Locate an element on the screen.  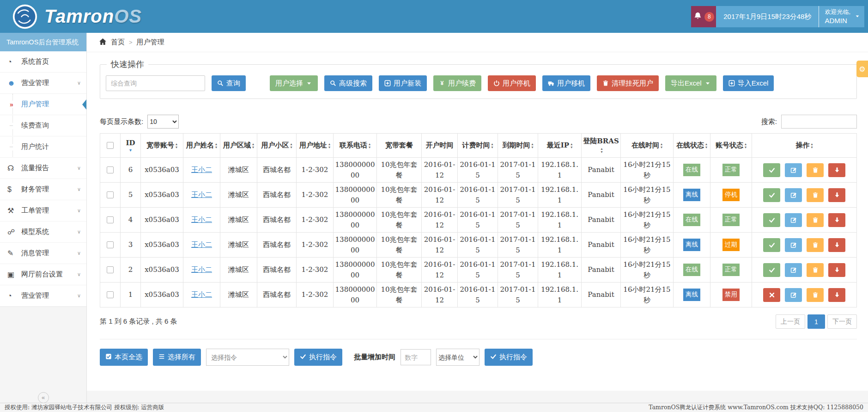
column-header-6: 用户小区▴▾ is located at coordinates (277, 146).